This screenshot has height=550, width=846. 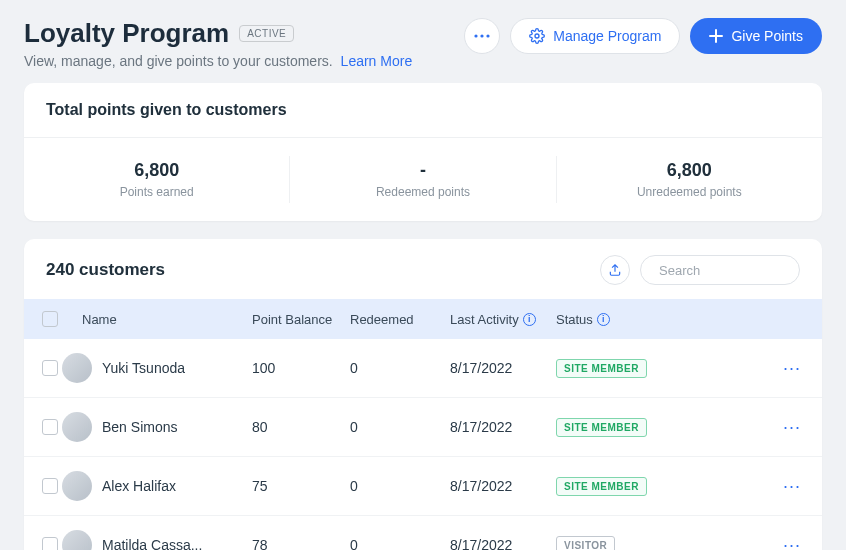 I want to click on search-input, so click(x=740, y=270).